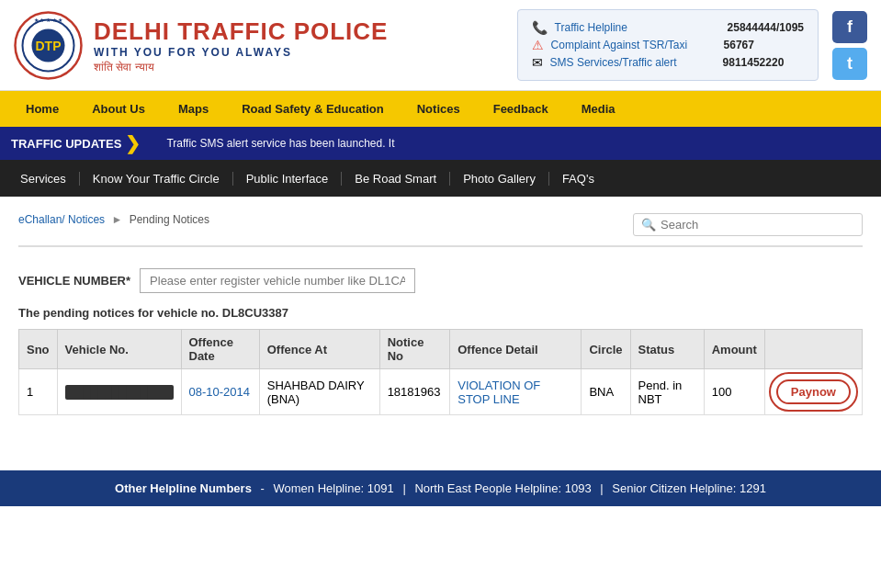  I want to click on col-status: Status, so click(667, 349).